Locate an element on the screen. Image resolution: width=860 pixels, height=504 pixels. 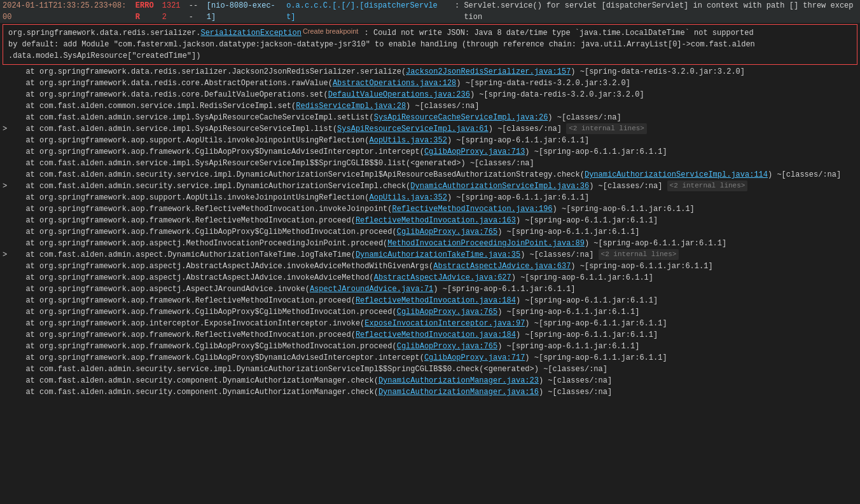
stack-link-21: CglibAopProxy.java:765 is located at coordinates (447, 312).